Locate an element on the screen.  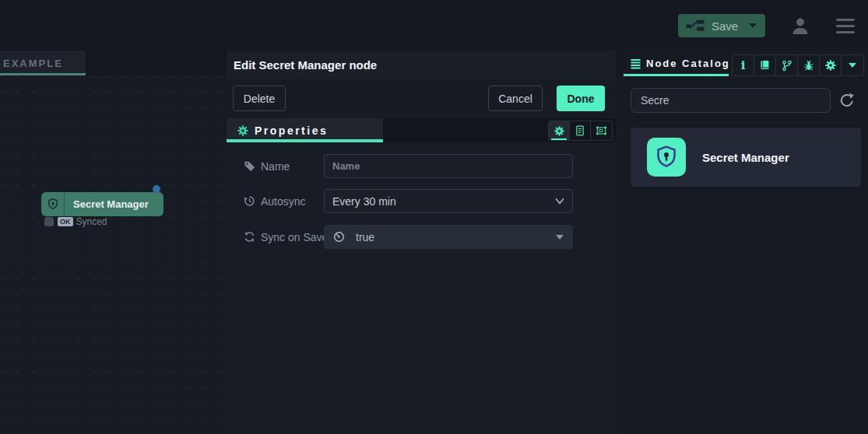
tag-icon is located at coordinates (249, 166).